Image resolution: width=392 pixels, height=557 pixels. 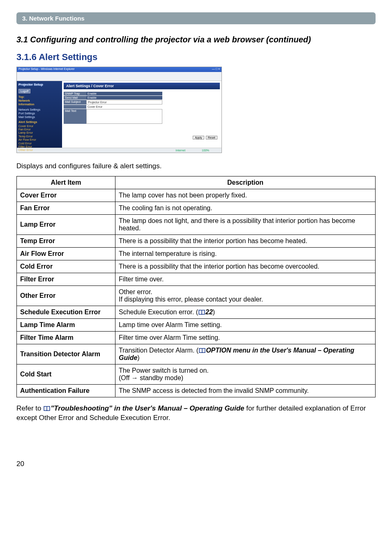 What do you see at coordinates (196, 280) in the screenshot?
I see `table-row: Filter ErrorFilter time over.` at bounding box center [196, 280].